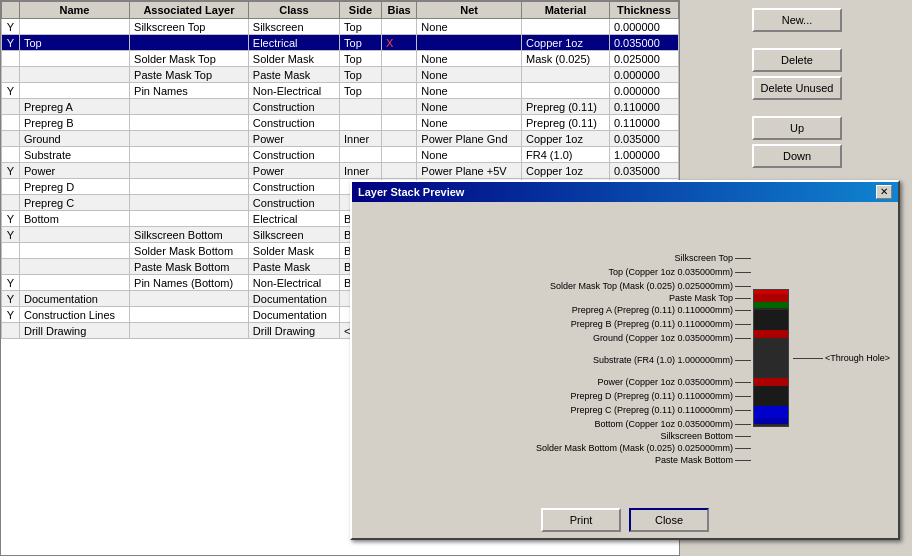 The height and width of the screenshot is (556, 912). Describe the element at coordinates (669, 520) in the screenshot. I see `close-button: Close` at that location.